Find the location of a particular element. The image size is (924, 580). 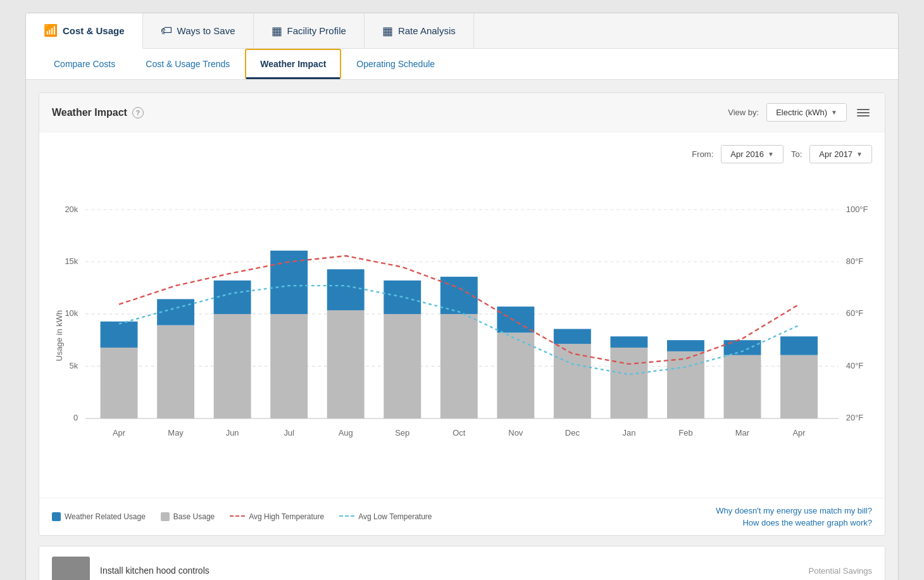

bar-apr2-weather is located at coordinates (799, 346).